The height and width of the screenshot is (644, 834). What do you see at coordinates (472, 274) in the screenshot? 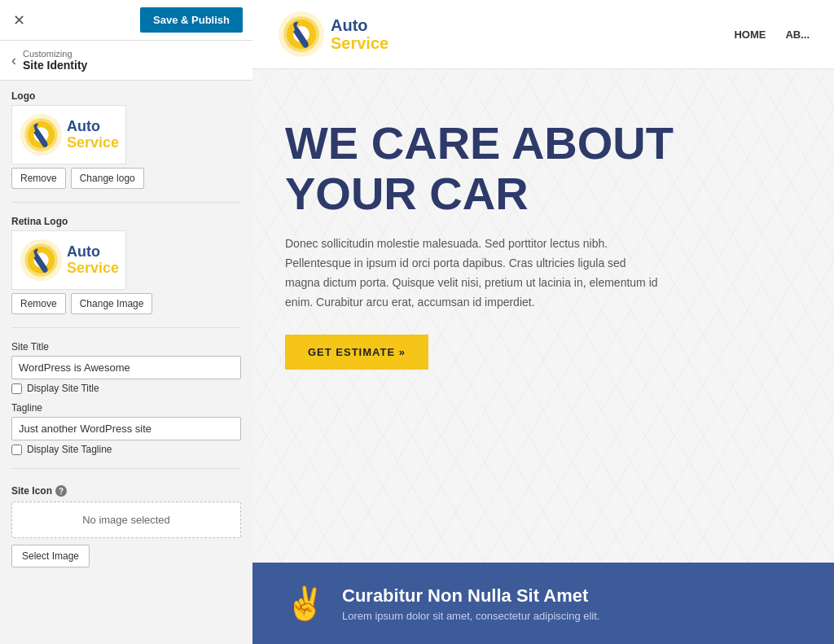
I see `hero-description: Donec sollicitudin molestie malesuada. S…` at bounding box center [472, 274].